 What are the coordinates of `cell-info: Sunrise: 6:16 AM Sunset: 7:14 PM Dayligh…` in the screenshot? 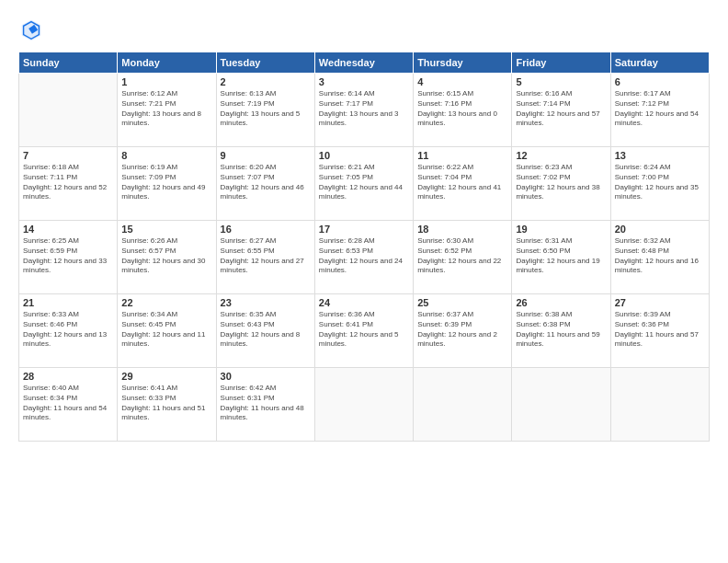 It's located at (561, 109).